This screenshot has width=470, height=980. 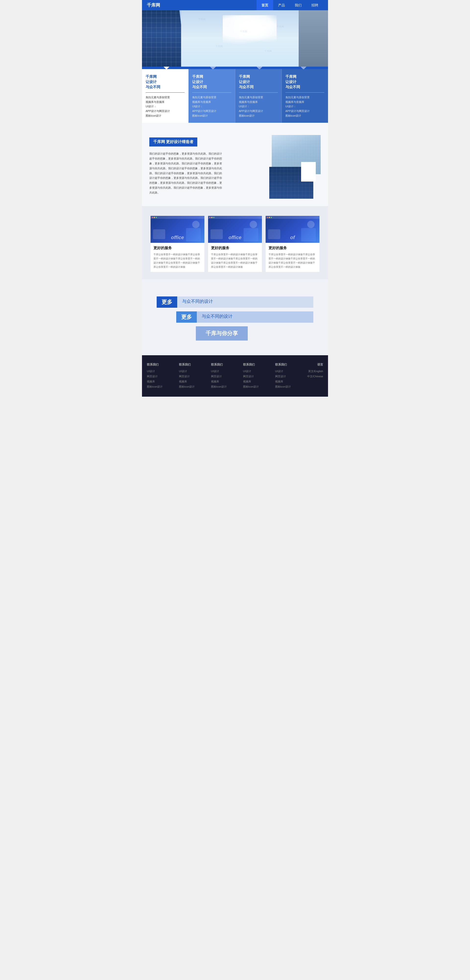 I want to click on footer-col-2-item-1: UI设计, so click(x=187, y=371).